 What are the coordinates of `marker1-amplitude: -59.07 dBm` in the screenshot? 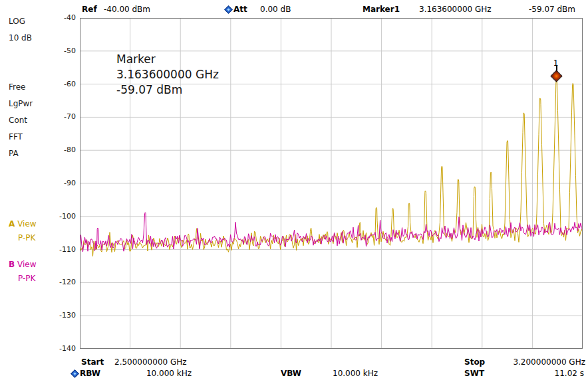 It's located at (552, 9).